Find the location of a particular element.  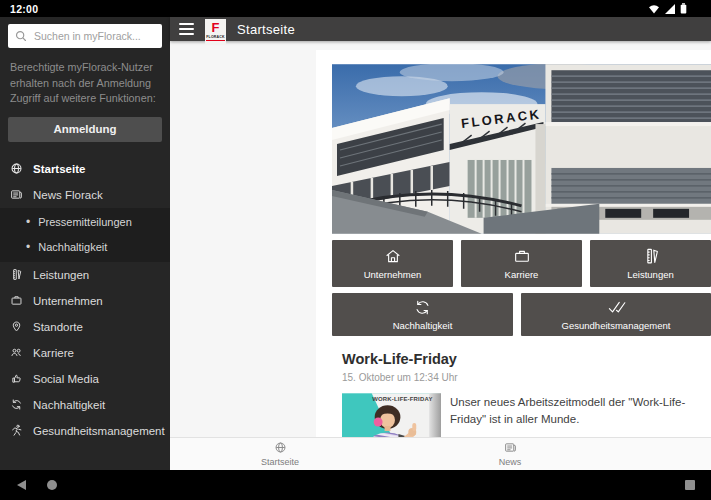

bottom-nav-news: News is located at coordinates (510, 454).